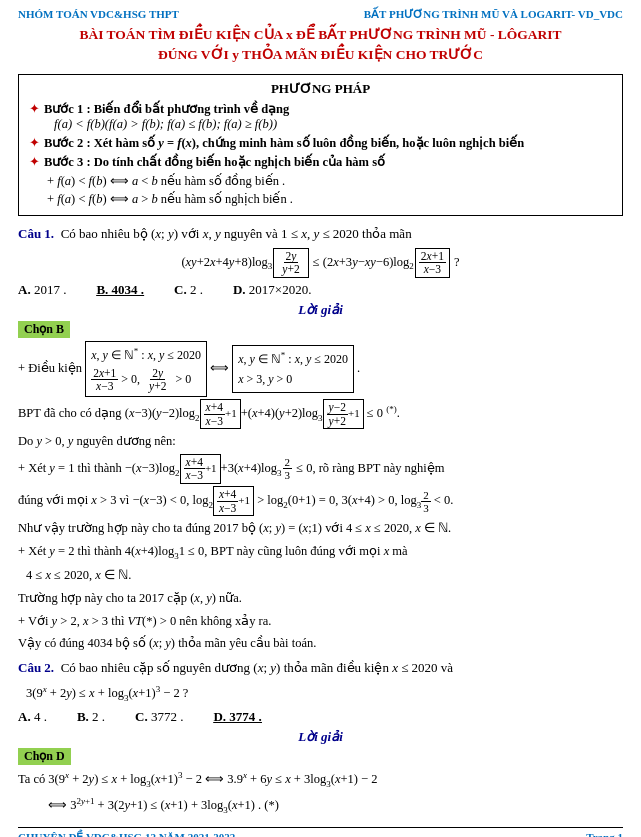 This screenshot has height=837, width=641. What do you see at coordinates (44, 756) in the screenshot?
I see `cau2-chon: Chọn D` at bounding box center [44, 756].